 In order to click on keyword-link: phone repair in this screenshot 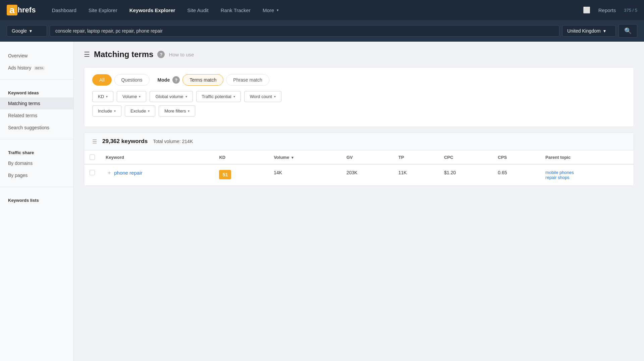, I will do `click(128, 173)`.